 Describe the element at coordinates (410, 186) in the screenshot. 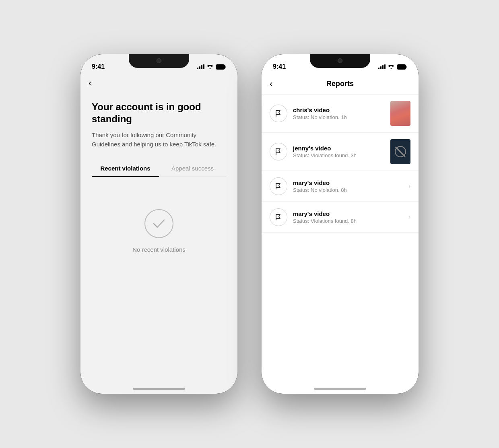

I see `chevron-icon-2: ›` at that location.